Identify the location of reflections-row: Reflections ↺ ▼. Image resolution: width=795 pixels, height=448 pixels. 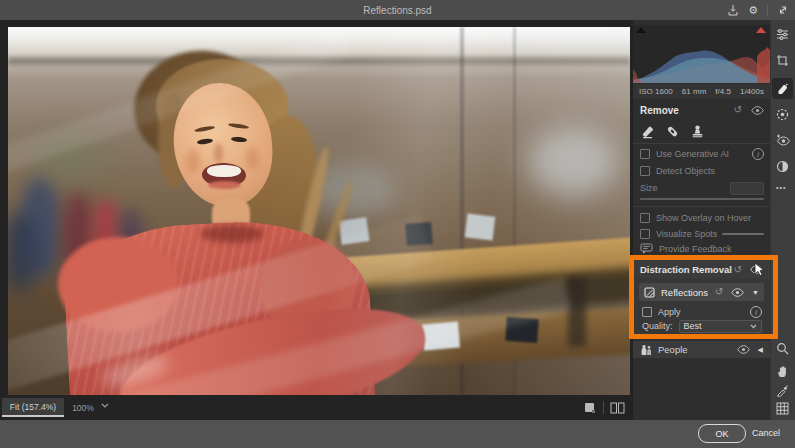
(702, 292).